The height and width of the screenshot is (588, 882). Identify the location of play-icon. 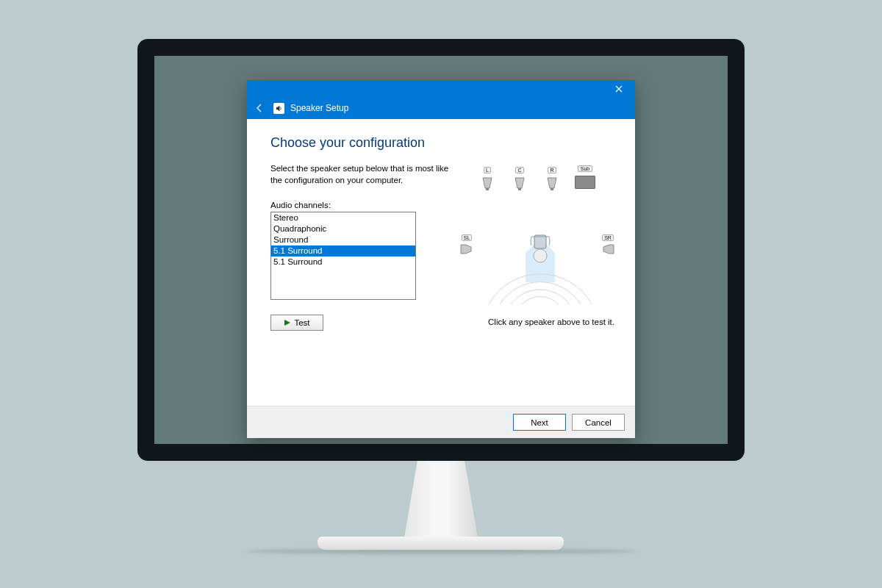
(287, 323).